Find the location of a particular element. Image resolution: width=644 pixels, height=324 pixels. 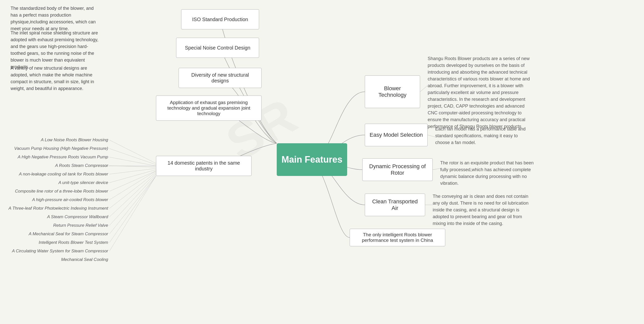

clean-air-desc: The conveying air is clean and does not … is located at coordinates (483, 210).